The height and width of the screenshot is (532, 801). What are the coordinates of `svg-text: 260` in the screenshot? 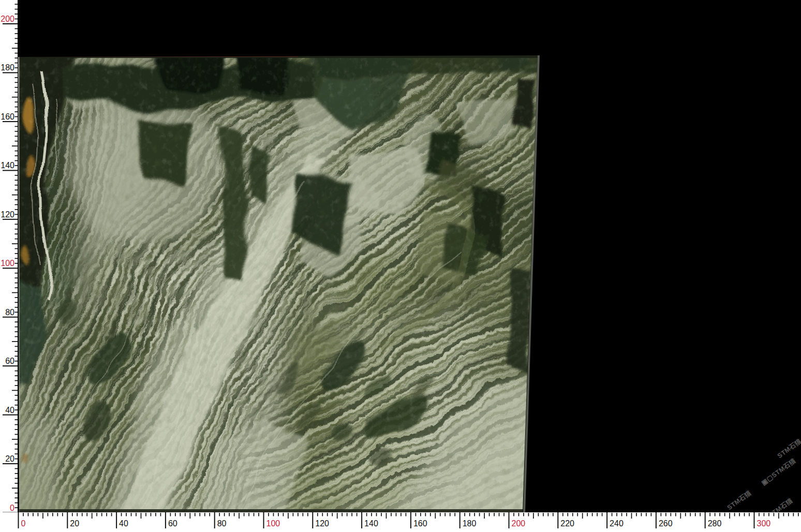 It's located at (665, 524).